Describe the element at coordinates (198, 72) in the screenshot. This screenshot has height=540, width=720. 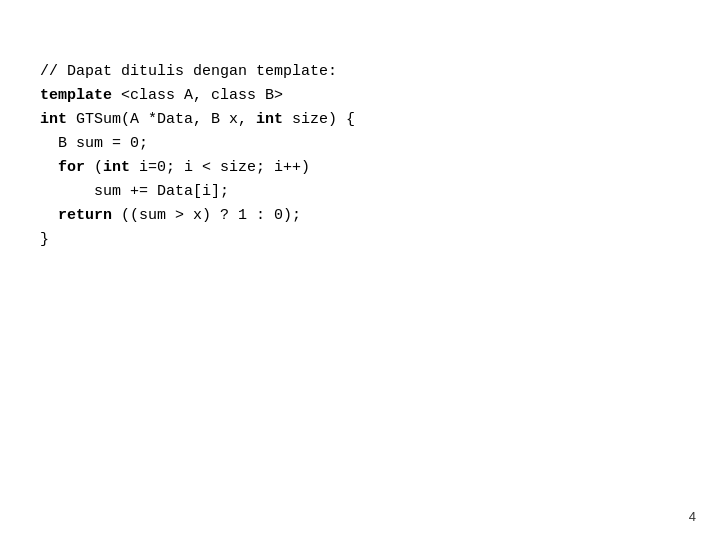
I see `code-line-1: // Dapat ditulis dengan template:` at that location.